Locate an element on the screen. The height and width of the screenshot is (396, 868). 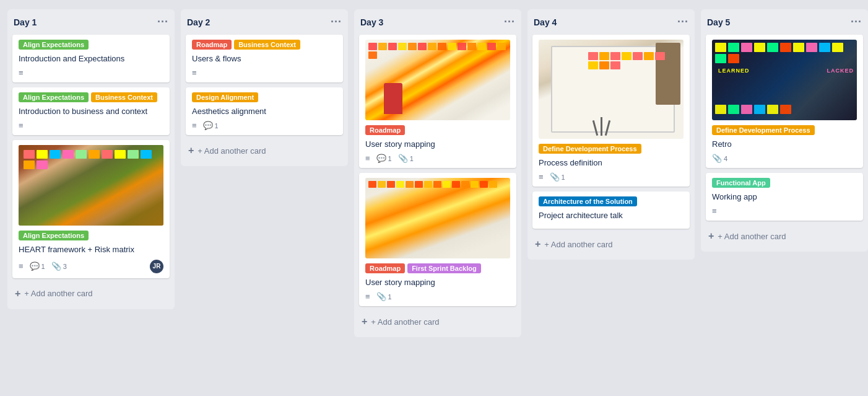
card-title: Process definition is located at coordinates (611, 163).